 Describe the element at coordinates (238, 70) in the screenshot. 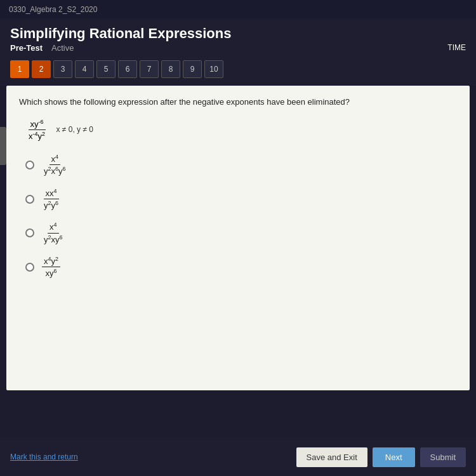

I see `question-navigation: 1 2 3 4 5 6 7 8 9 10 TIME` at that location.